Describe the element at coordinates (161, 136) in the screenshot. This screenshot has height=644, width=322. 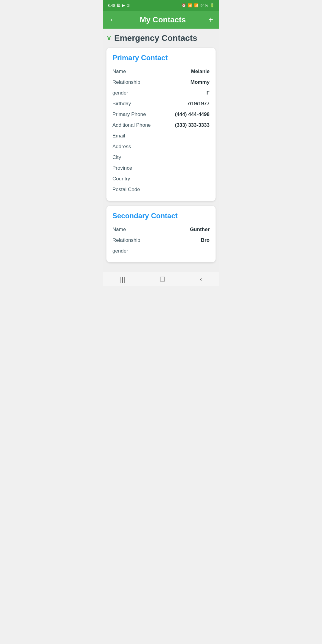
I see `table-row: Email` at that location.